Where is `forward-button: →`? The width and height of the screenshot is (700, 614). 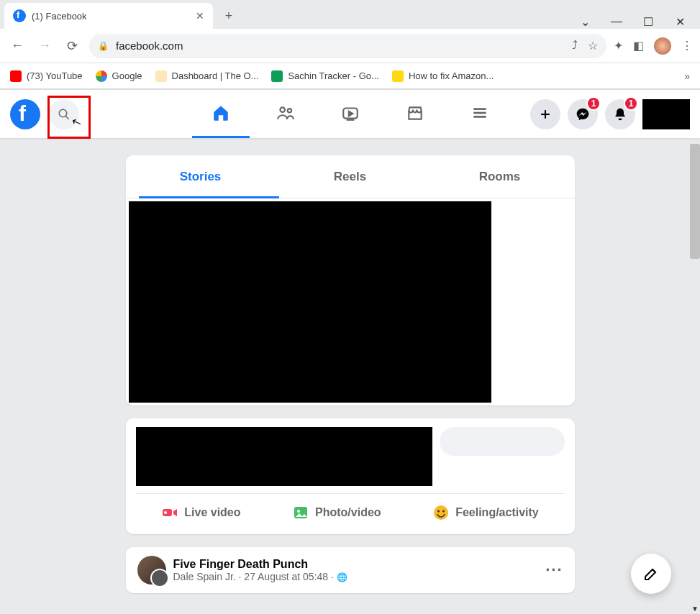 forward-button: → is located at coordinates (45, 46).